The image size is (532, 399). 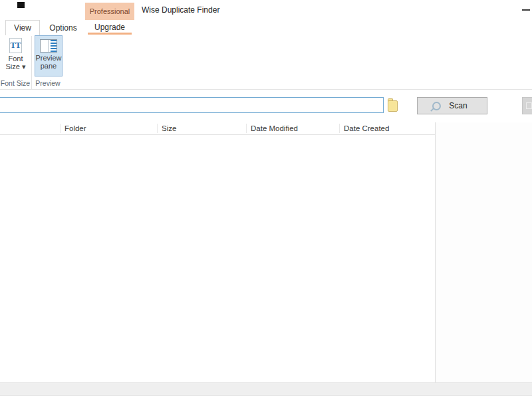 What do you see at coordinates (274, 128) in the screenshot?
I see `column-header-date-modified: Date Modified` at bounding box center [274, 128].